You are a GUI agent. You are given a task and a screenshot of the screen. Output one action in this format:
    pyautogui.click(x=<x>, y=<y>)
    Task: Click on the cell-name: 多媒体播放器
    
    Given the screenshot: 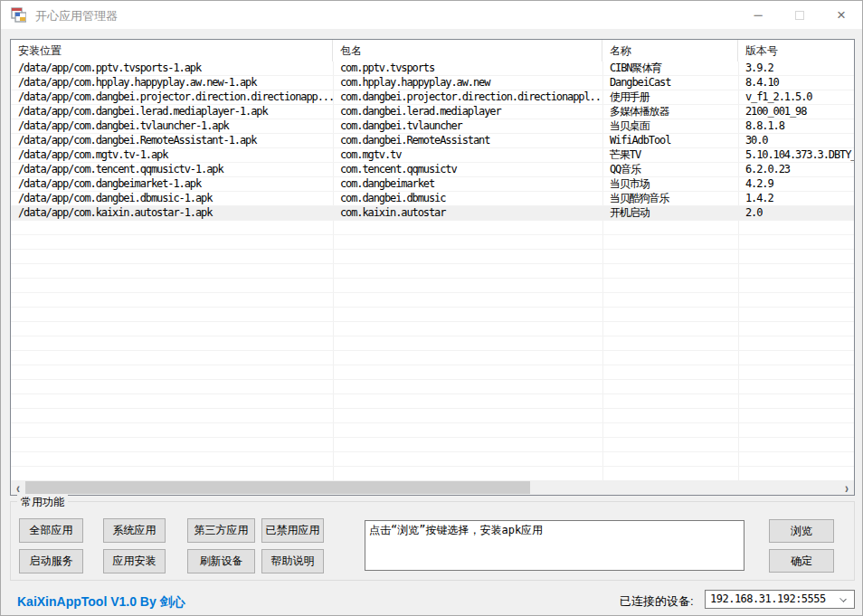 What is the action you would take?
    pyautogui.click(x=670, y=112)
    